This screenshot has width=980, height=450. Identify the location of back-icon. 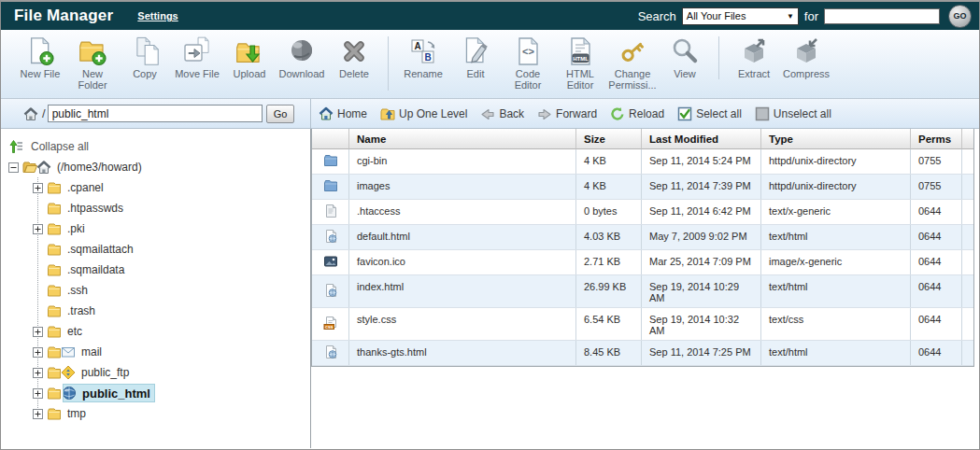
(488, 114).